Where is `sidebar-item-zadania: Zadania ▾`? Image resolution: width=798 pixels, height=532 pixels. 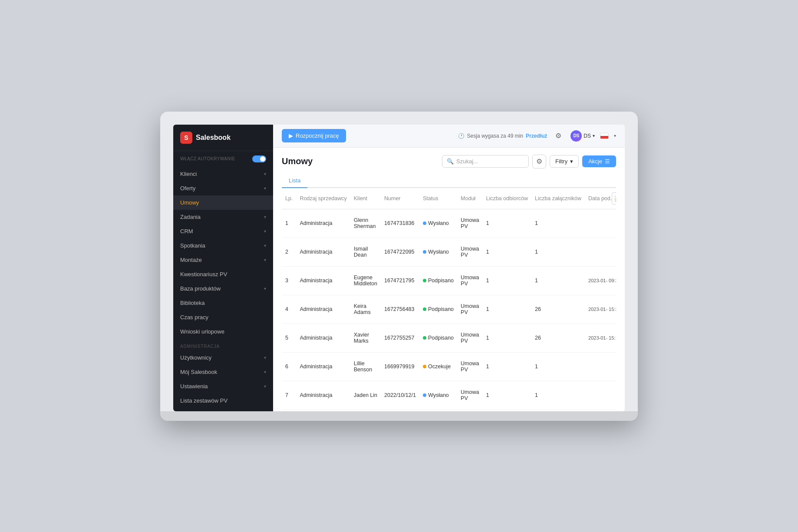 sidebar-item-zadania: Zadania ▾ is located at coordinates (223, 217).